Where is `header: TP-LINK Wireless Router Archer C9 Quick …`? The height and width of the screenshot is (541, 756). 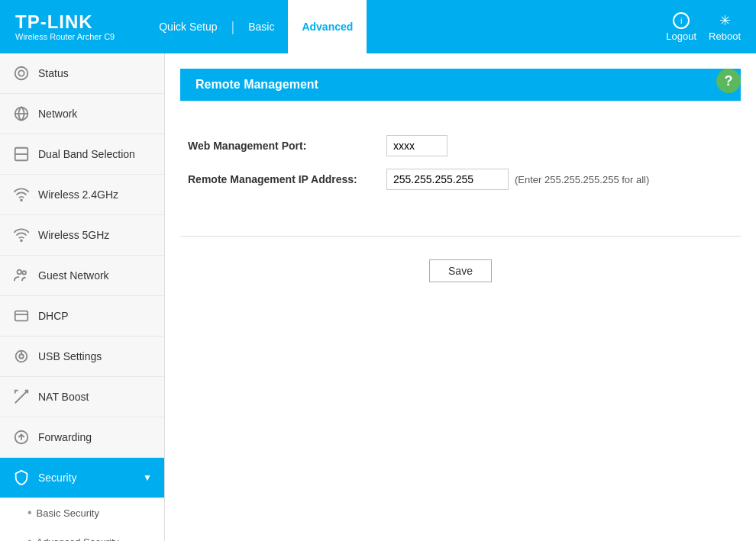 header: TP-LINK Wireless Router Archer C9 Quick … is located at coordinates (378, 27).